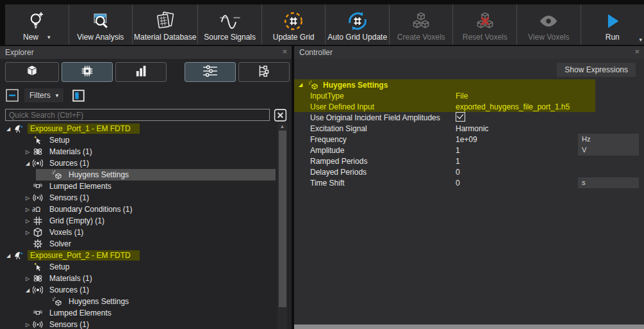  Describe the element at coordinates (294, 24) in the screenshot. I see `update-grid-button: Update Grid` at that location.